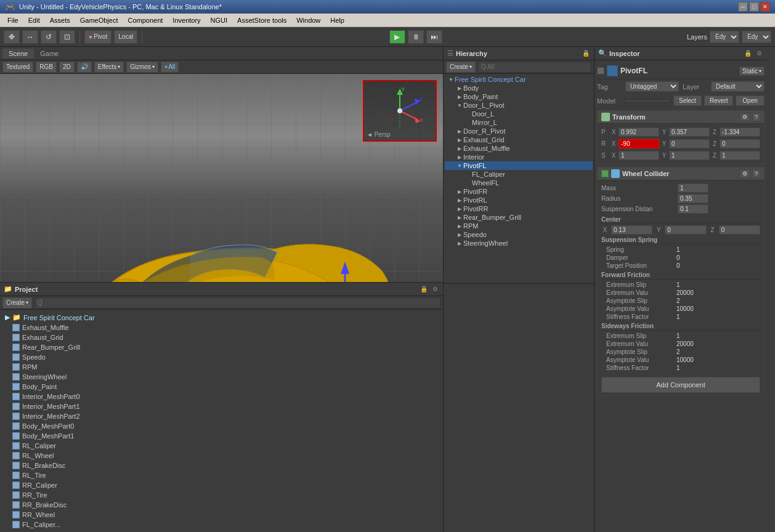  Describe the element at coordinates (222, 505) in the screenshot. I see `project-item: RR_BrakeDisc` at that location.